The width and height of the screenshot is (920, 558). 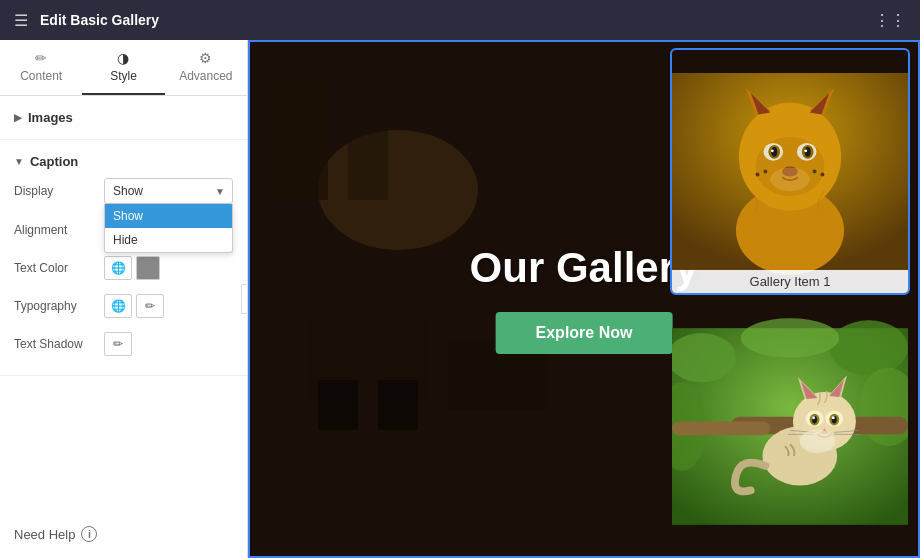 What do you see at coordinates (59, 344) in the screenshot?
I see `text-shadow-label: Text Shadow` at bounding box center [59, 344].